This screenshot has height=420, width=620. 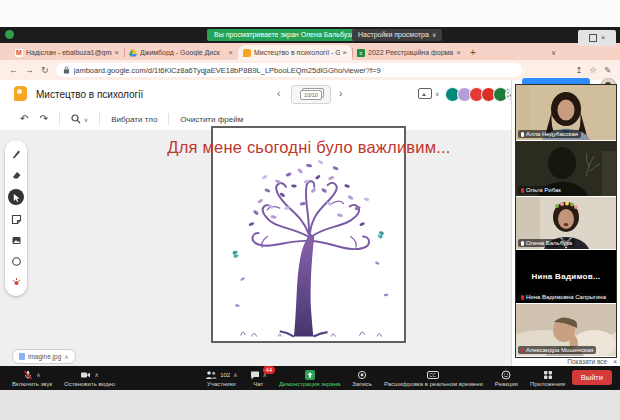 I want to click on svg-text: CC, so click(x=434, y=376).